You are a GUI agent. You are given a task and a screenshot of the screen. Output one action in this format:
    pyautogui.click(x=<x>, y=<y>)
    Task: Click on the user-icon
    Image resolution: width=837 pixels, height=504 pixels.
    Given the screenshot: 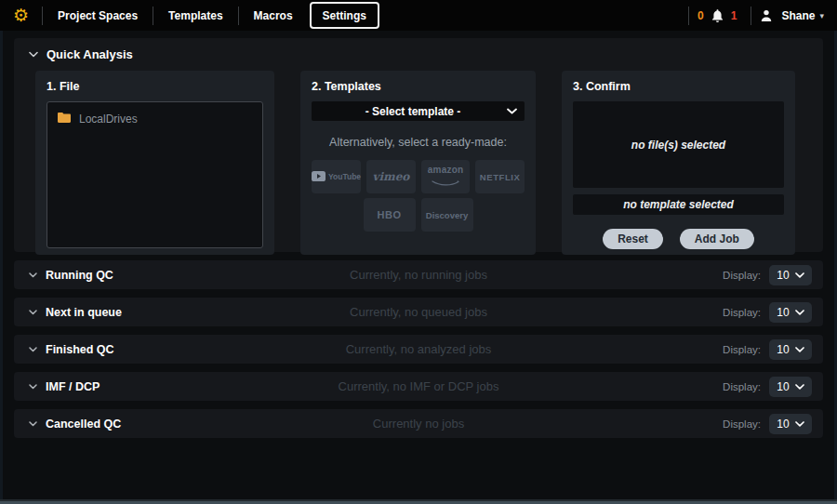 What is the action you would take?
    pyautogui.click(x=766, y=16)
    